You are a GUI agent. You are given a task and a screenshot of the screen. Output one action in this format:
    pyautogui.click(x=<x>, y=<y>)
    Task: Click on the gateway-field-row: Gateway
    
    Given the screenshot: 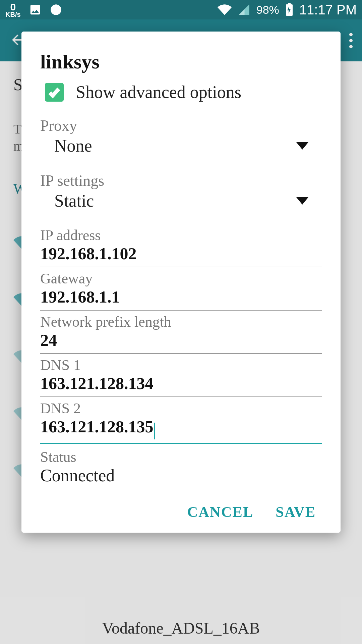 What is the action you would take?
    pyautogui.click(x=181, y=290)
    